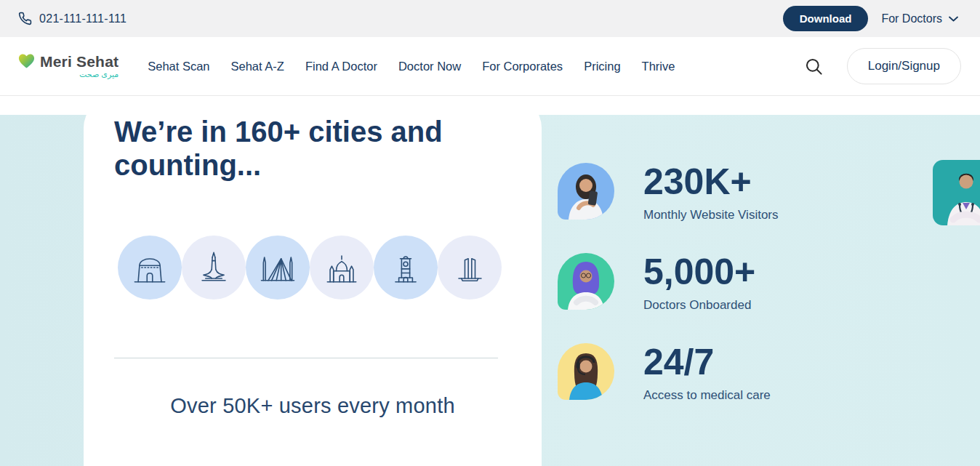  I want to click on stat-label: Doctors Onboarded, so click(699, 305).